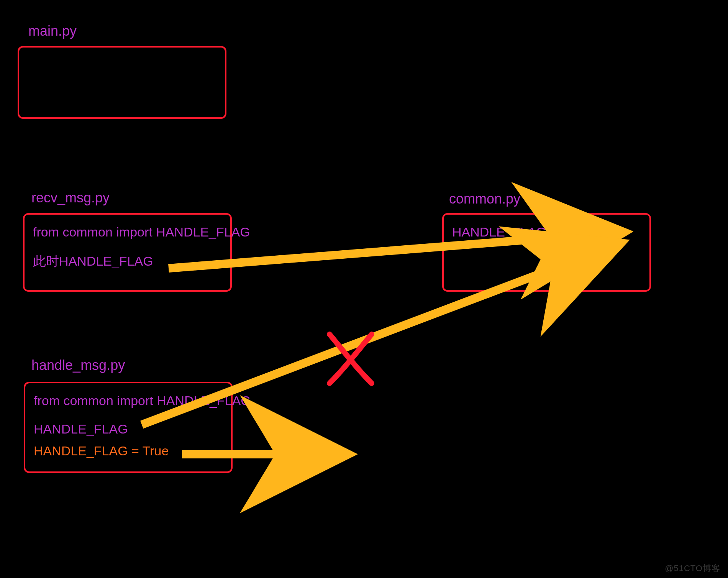 The height and width of the screenshot is (578, 728). Describe the element at coordinates (128, 427) in the screenshot. I see `box-handle: from common import HANDLE_FLAG HANDLE_FL…` at that location.